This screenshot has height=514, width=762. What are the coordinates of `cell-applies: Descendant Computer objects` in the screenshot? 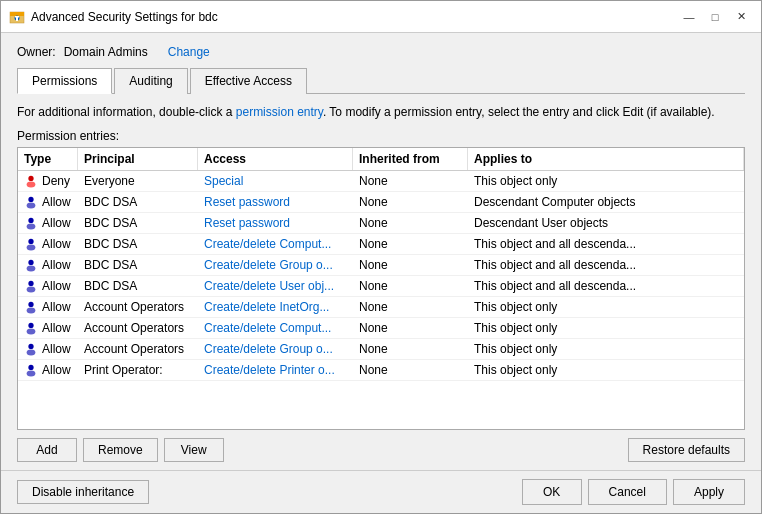 It's located at (606, 202).